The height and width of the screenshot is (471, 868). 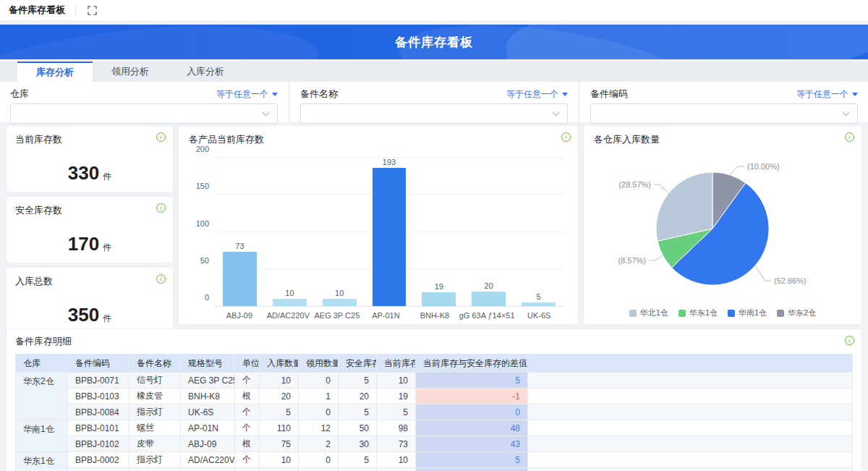 What do you see at coordinates (289, 302) in the screenshot?
I see `bar-AD/AC220V` at bounding box center [289, 302].